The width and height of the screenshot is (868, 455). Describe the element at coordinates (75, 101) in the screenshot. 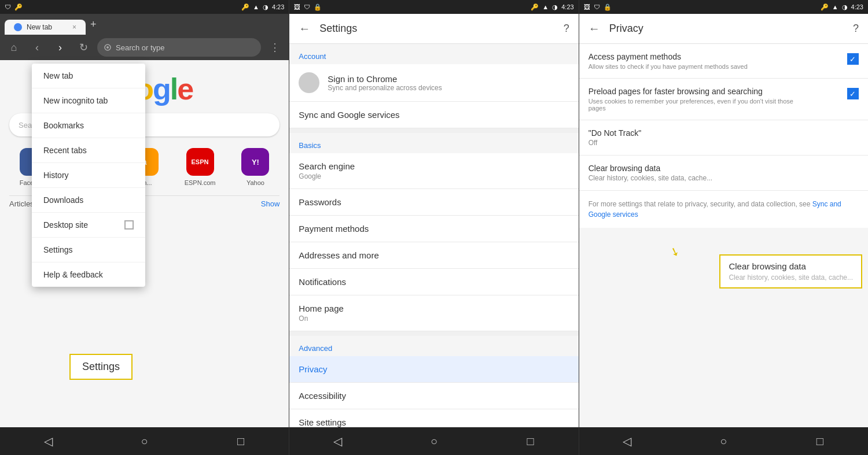

I see `menu-new-incognito-label: New incognito tab` at that location.